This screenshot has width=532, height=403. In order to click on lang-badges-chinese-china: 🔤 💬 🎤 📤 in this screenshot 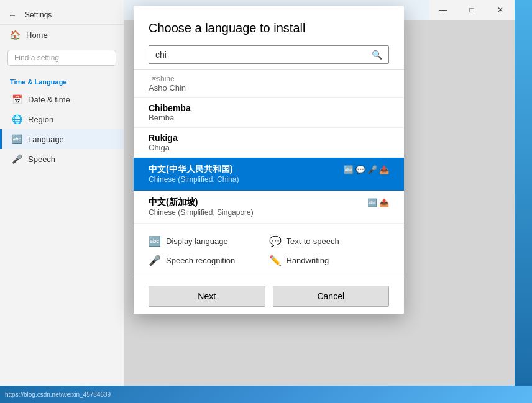, I will do `click(367, 170)`.